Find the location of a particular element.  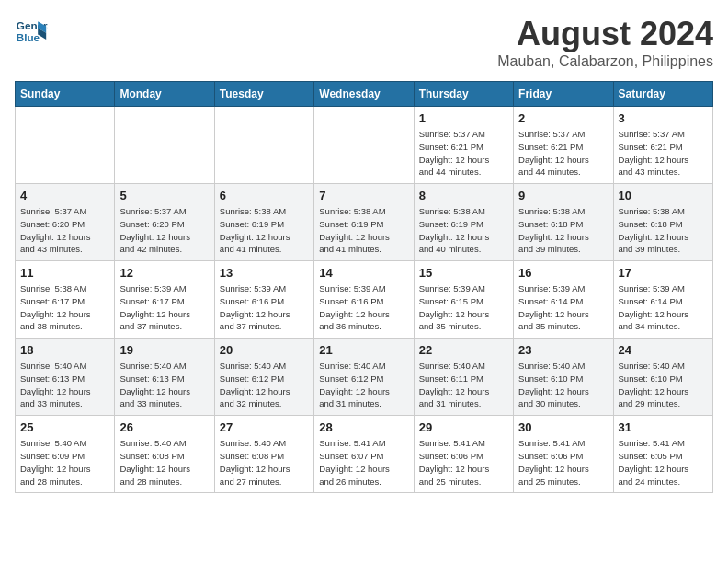

weekday-header-thursday: Thursday is located at coordinates (463, 94).